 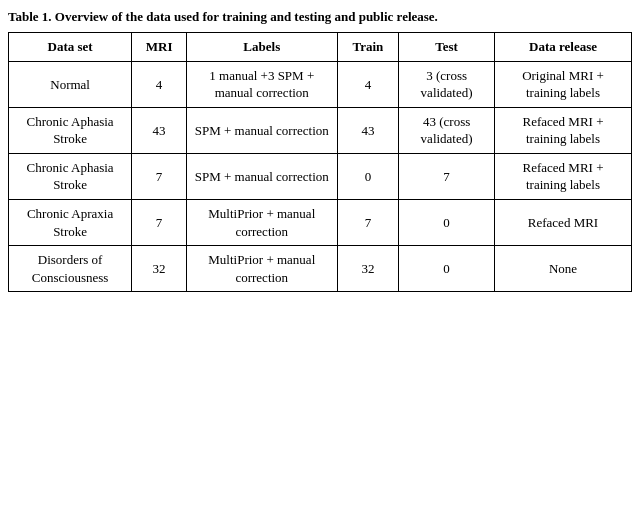 I want to click on cell-mri-0: 4, so click(x=160, y=84).